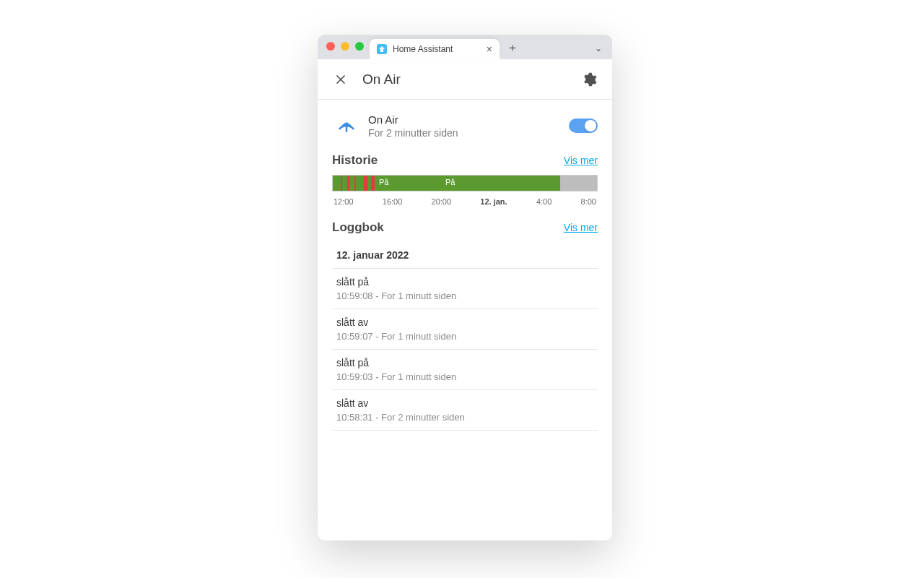  I want to click on history-show-more-link: Vis mer, so click(580, 160).